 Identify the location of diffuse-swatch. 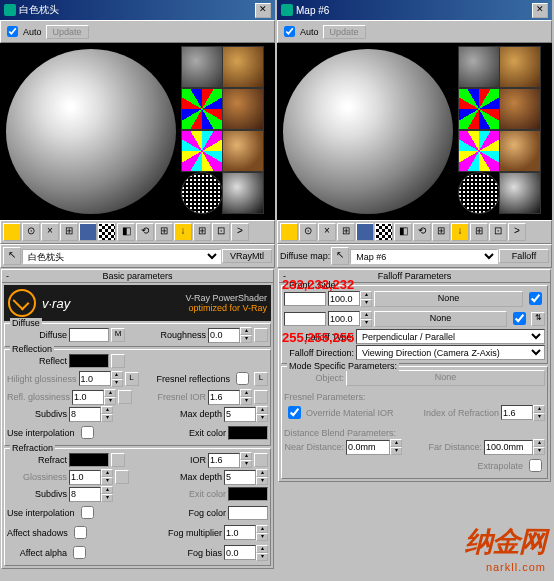
(89, 335).